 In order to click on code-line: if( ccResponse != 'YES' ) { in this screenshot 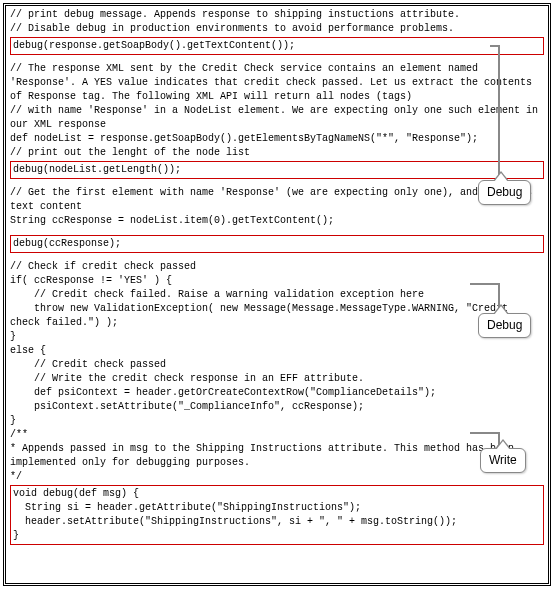, I will do `click(277, 281)`.